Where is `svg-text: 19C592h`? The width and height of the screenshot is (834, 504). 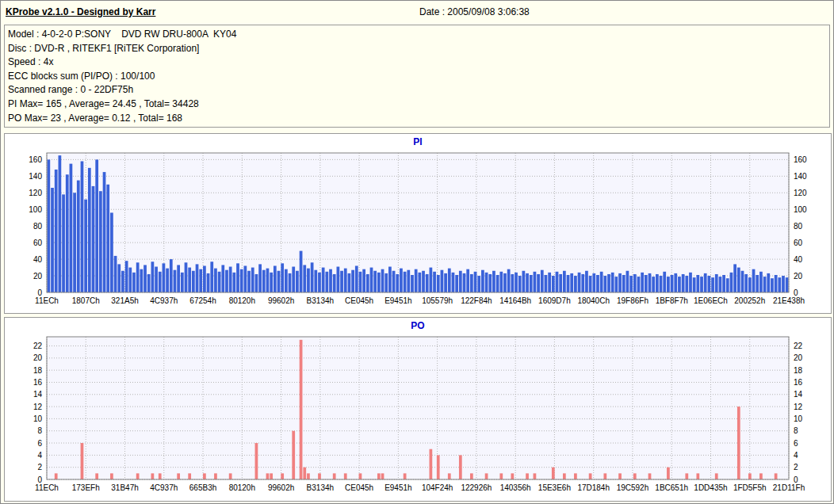
svg-text: 19C592h is located at coordinates (633, 488).